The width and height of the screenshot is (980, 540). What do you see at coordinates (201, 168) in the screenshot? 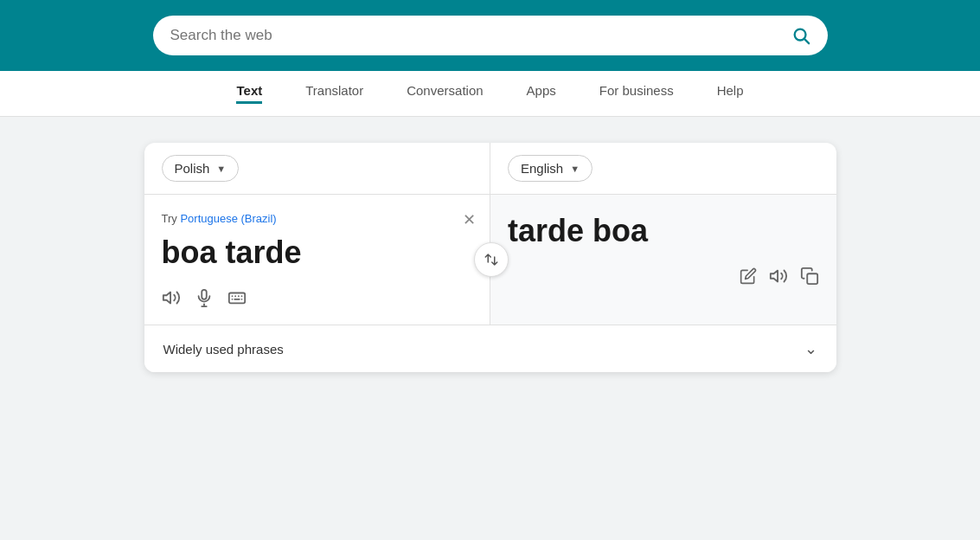
I see `source-lang-dropdown: Polish ▼` at bounding box center [201, 168].